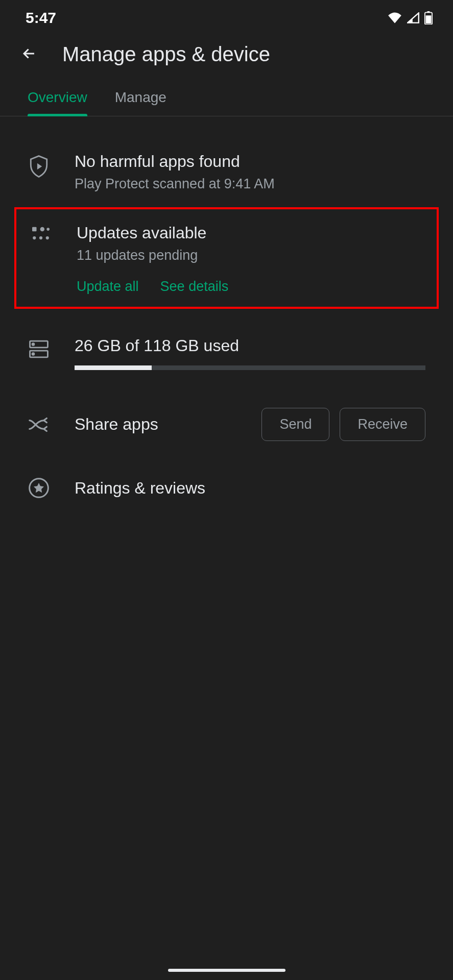  I want to click on status-bar: 5:47, so click(227, 18).